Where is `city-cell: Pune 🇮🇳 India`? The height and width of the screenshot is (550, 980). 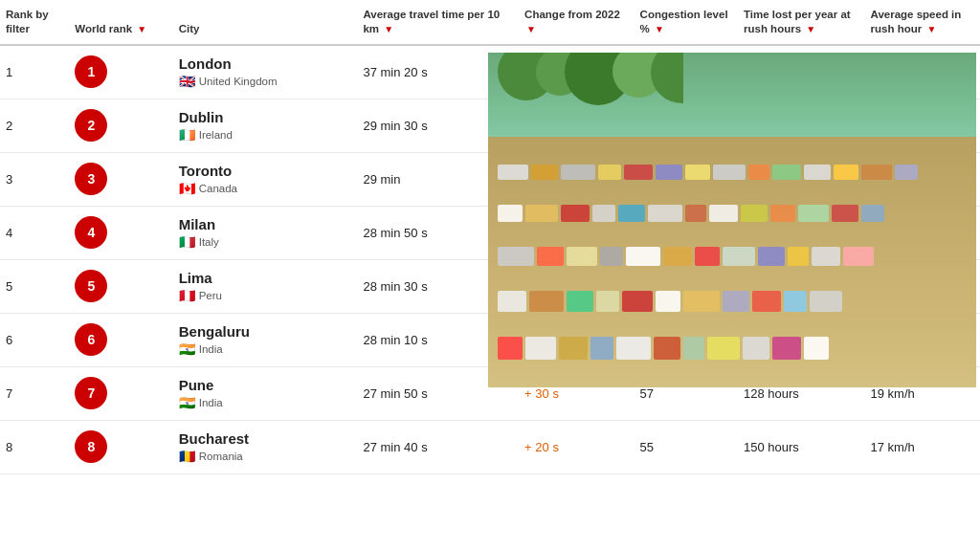 city-cell: Pune 🇮🇳 India is located at coordinates (266, 393).